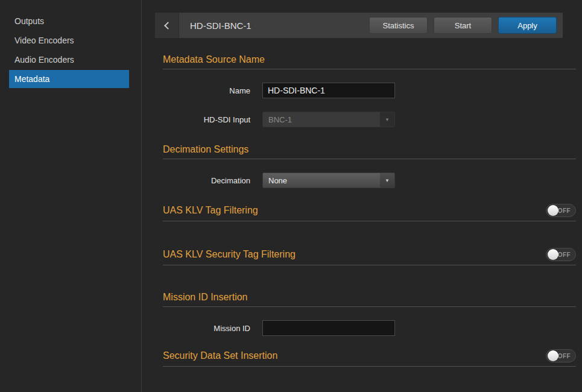 This screenshot has width=582, height=392. I want to click on name-input, so click(329, 90).